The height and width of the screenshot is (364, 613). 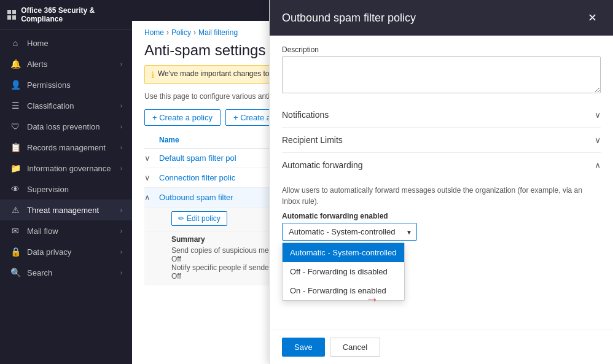 I want to click on automatic-forwarding-section: Automatic forwarding ∧, so click(x=441, y=165).